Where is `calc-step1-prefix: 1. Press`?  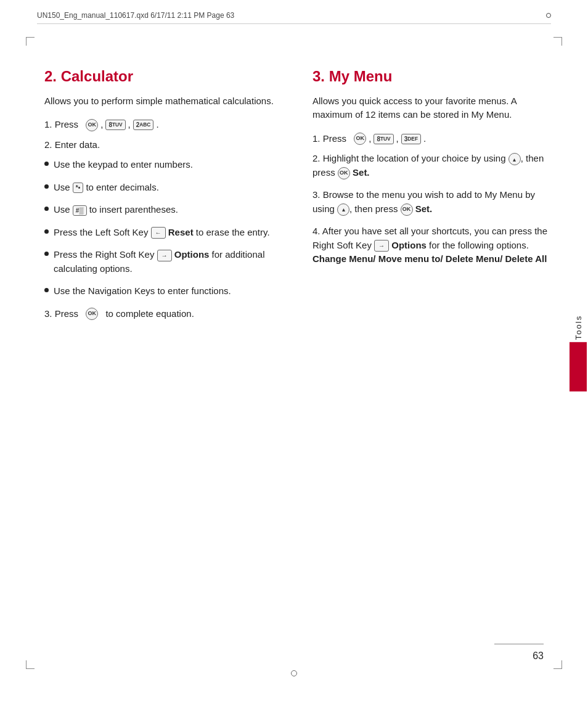
calc-step1-prefix: 1. Press is located at coordinates (62, 125).